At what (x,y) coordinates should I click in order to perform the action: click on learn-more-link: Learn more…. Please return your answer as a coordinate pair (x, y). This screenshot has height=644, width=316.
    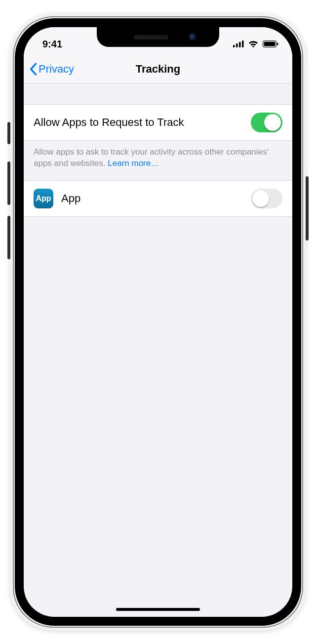
    Looking at the image, I should click on (133, 163).